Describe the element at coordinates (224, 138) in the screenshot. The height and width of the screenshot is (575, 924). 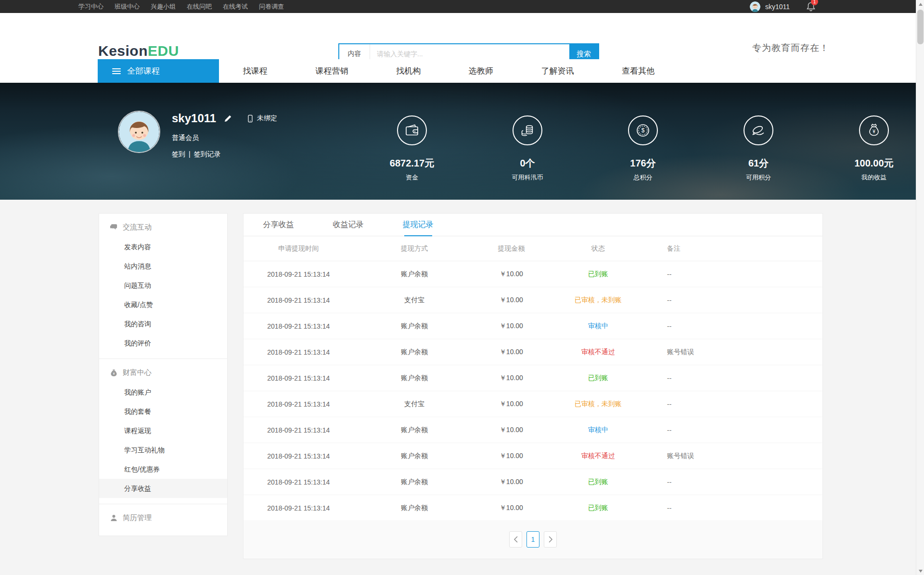
I see `member-level: 普通会员` at that location.